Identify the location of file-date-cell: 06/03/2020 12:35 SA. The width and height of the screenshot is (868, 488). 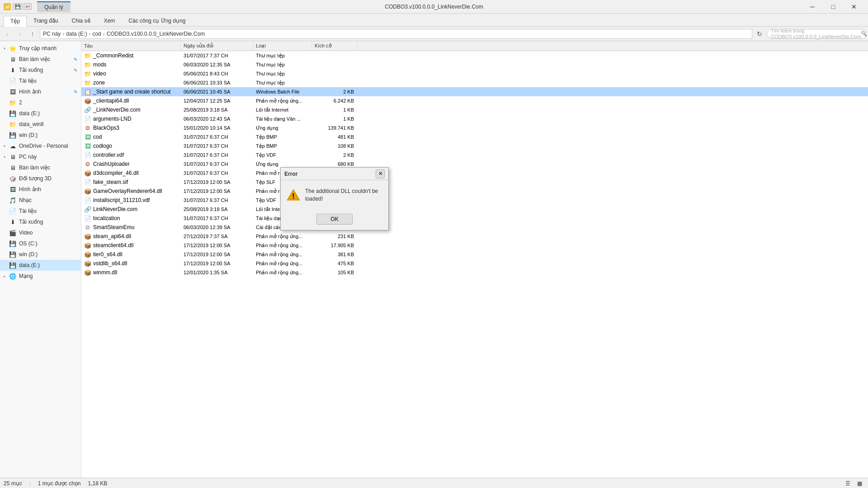
(217, 65).